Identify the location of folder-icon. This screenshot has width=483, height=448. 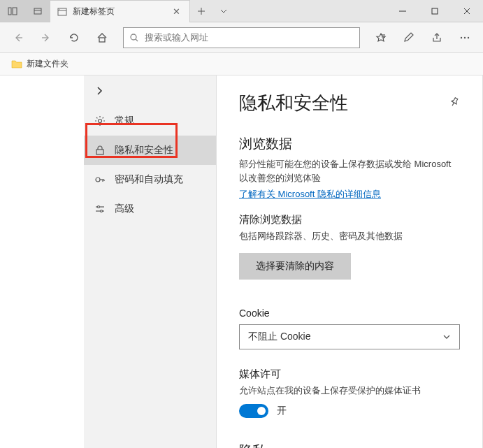
(17, 64).